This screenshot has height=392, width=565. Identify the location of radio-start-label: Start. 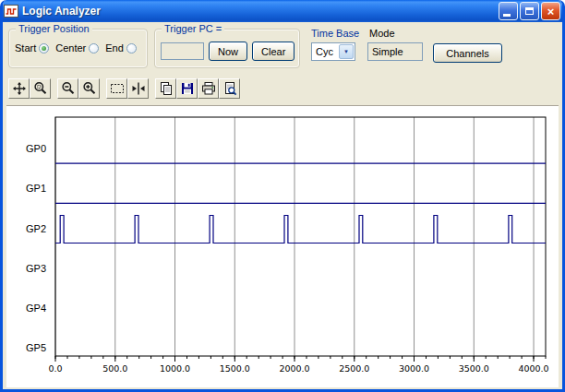
(26, 48).